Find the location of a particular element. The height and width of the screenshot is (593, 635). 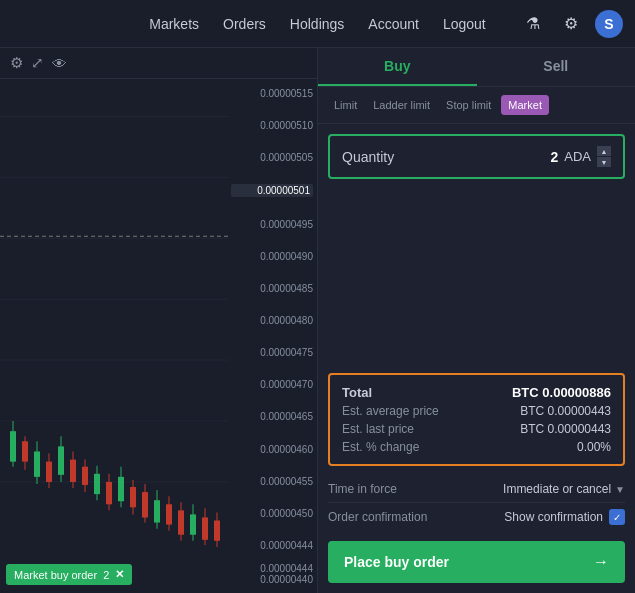

total-pct-row: Est. % change 0.00% is located at coordinates (476, 447).